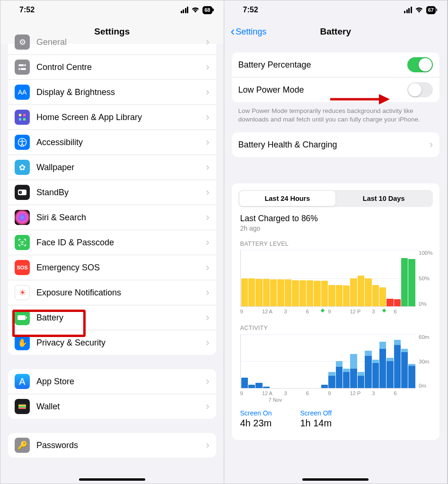  Describe the element at coordinates (328, 361) in the screenshot. I see `activity-plot` at that location.